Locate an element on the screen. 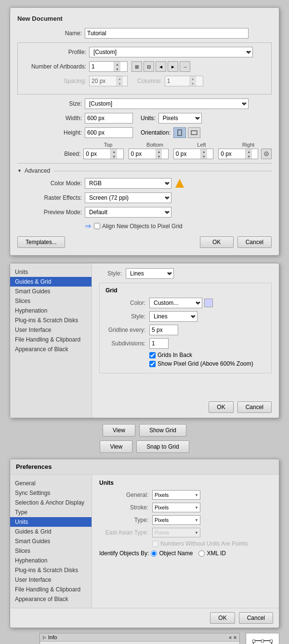 Image resolution: width=289 pixels, height=644 pixels. grid-color-select: Custom... is located at coordinates (176, 303).